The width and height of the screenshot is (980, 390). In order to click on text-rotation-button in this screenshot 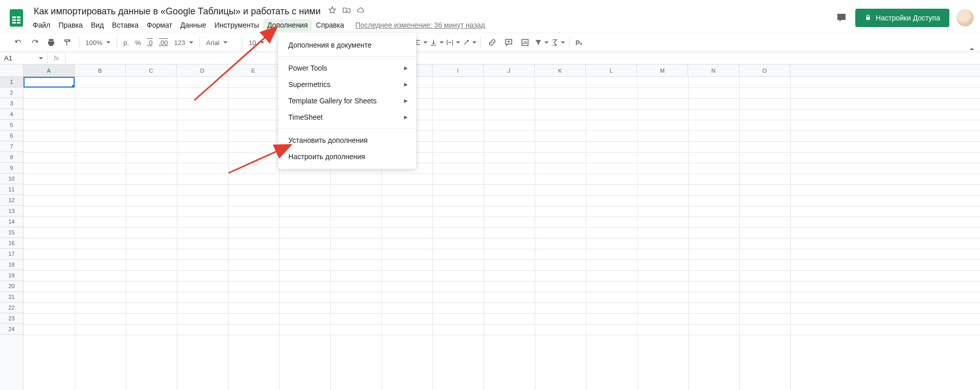, I will do `click(469, 42)`.